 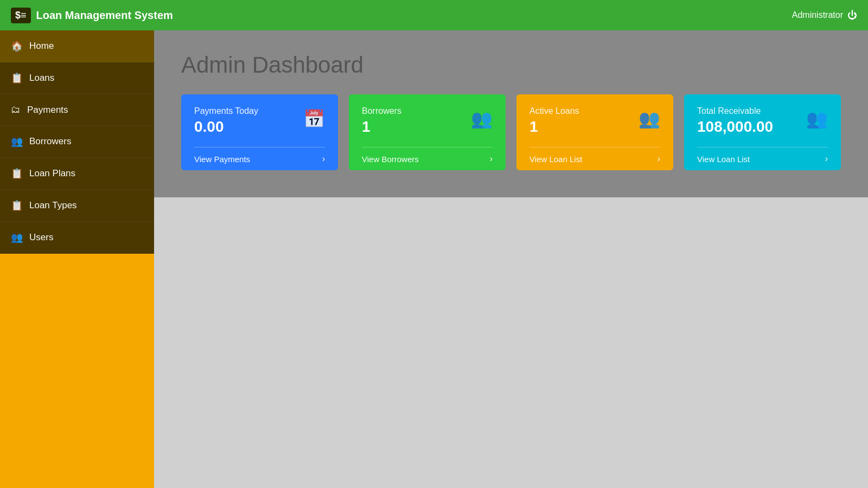 I want to click on chevron-right-icon-borrowers: ›, so click(x=492, y=159).